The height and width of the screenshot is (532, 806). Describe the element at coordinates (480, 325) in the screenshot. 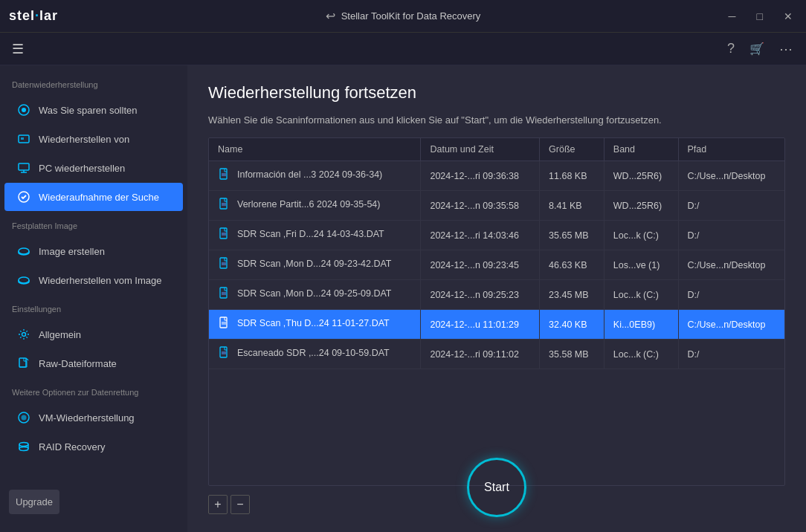

I see `cell-datetime: 2024-12-...u 11:01:29` at that location.